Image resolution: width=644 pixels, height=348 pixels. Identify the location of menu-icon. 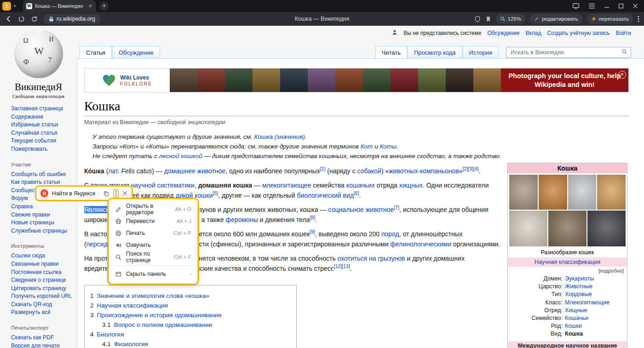
(592, 6).